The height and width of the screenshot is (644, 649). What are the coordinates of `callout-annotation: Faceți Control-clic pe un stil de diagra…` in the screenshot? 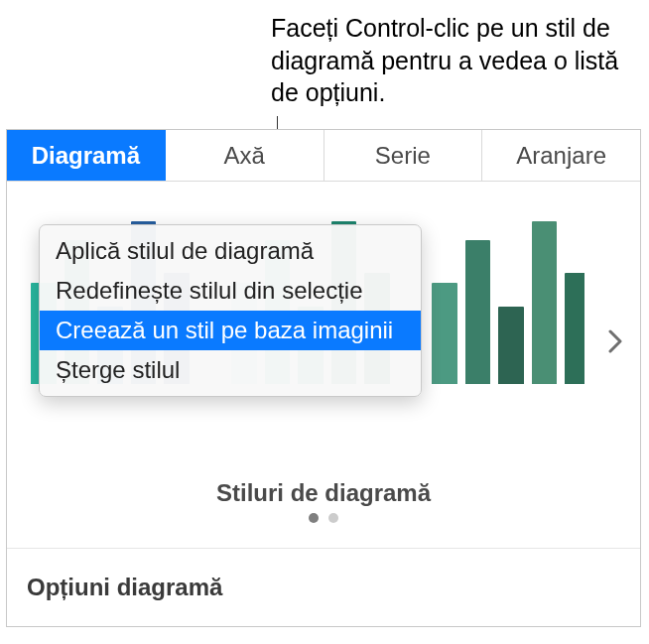 It's located at (447, 61).